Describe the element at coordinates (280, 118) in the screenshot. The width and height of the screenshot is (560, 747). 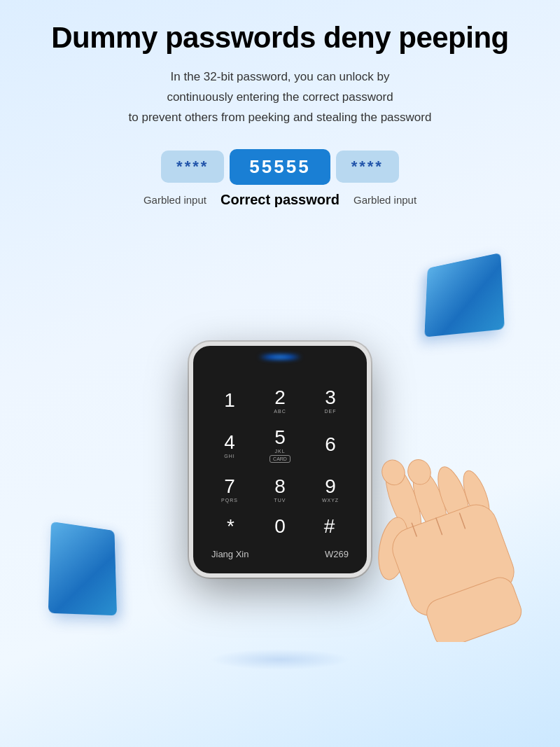
I see `subtitle-line3: to prevent others from peeking and steal…` at that location.